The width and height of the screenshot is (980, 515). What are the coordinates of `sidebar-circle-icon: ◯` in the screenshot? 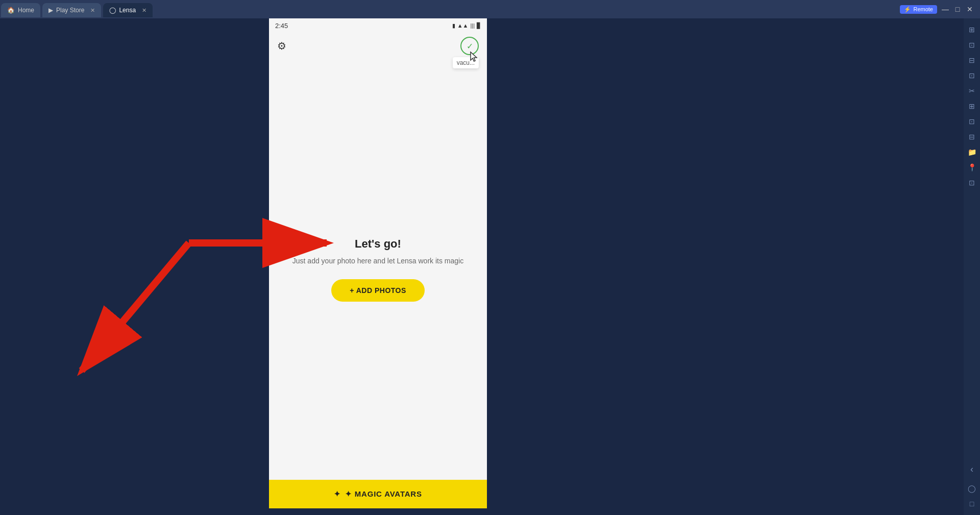 It's located at (972, 488).